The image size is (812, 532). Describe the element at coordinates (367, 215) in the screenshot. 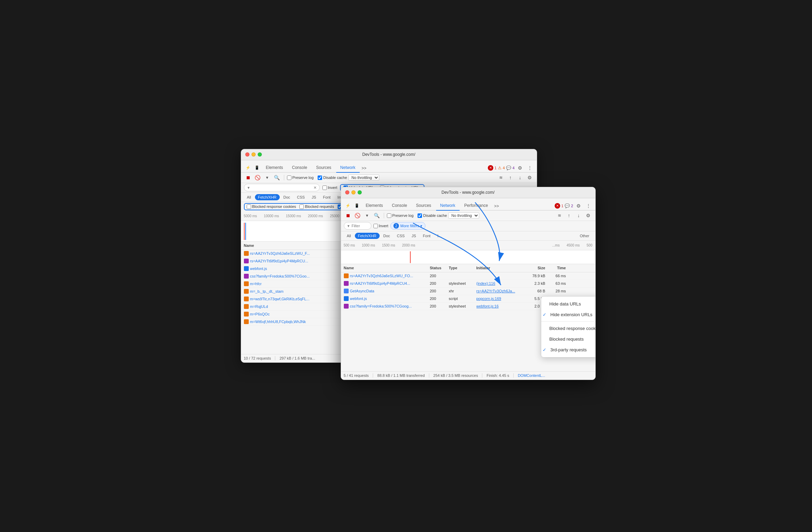

I see `fg-filter-icon: ▼` at that location.